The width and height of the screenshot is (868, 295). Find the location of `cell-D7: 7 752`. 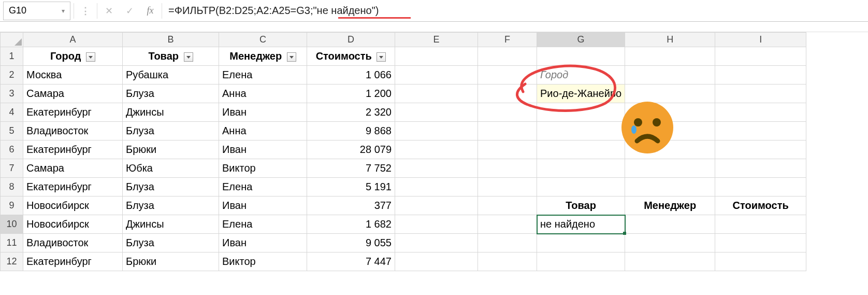

cell-D7: 7 752 is located at coordinates (351, 168).